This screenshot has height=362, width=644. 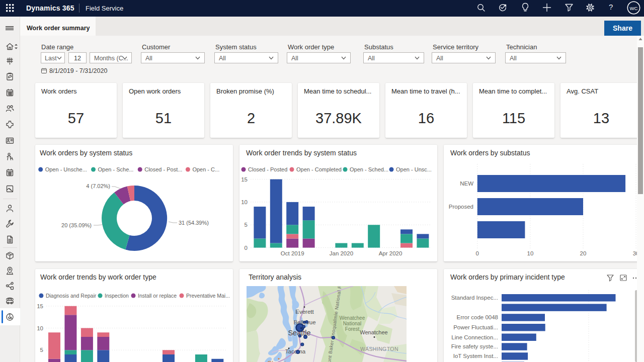 What do you see at coordinates (634, 8) in the screenshot?
I see `svg-text: WC` at bounding box center [634, 8].